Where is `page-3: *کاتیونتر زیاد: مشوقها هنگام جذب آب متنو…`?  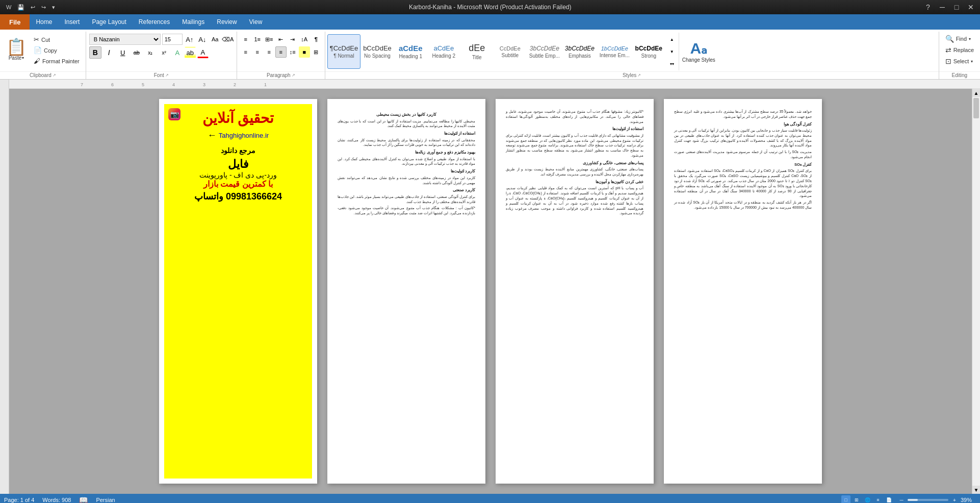 page-3: *کاتیونتر زیاد: مشوقها هنگام جذب آب متنو… is located at coordinates (575, 291).